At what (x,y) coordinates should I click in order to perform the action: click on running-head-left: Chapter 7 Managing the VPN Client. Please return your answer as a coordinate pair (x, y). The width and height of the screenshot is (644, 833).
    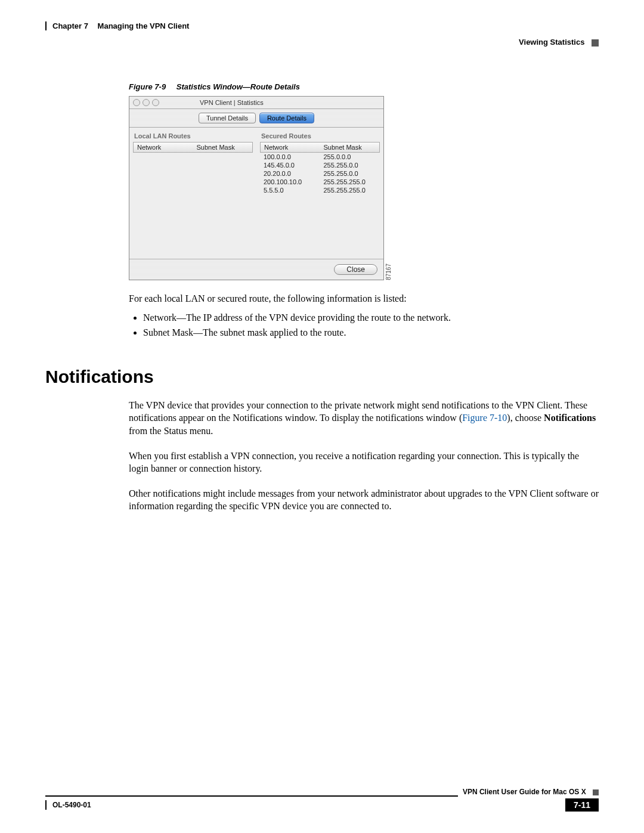
    Looking at the image, I should click on (322, 26).